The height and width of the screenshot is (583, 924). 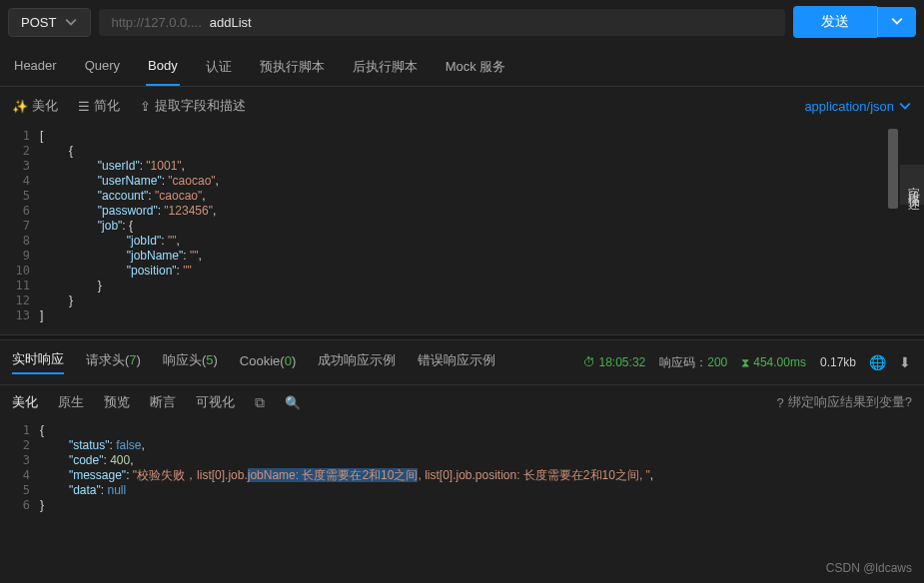 What do you see at coordinates (25, 402) in the screenshot?
I see `view-tab-beautify: 美化` at bounding box center [25, 402].